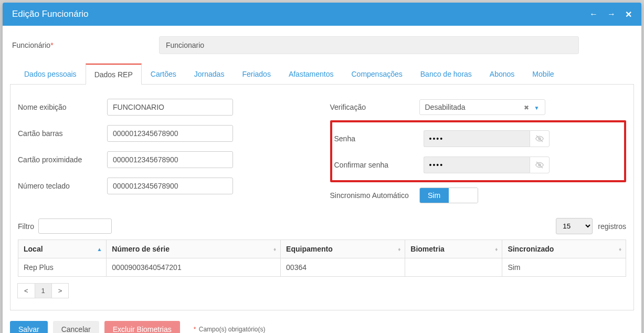 The height and width of the screenshot is (333, 644). What do you see at coordinates (482, 107) in the screenshot?
I see `select-verificacao: Desabilitada ✖ ▼` at bounding box center [482, 107].